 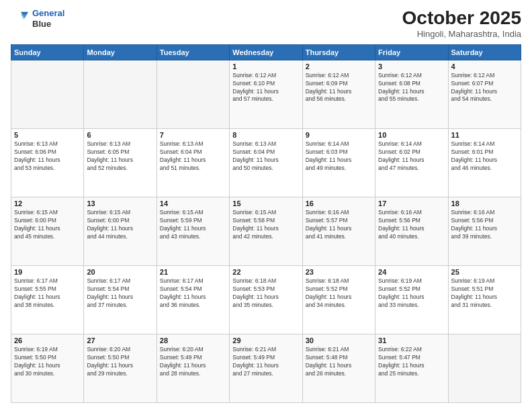 What do you see at coordinates (412, 94) in the screenshot?
I see `day-cell: 3Sunrise: 6:12 AM Sunset: 6:08 PM Daylig…` at bounding box center [412, 94].